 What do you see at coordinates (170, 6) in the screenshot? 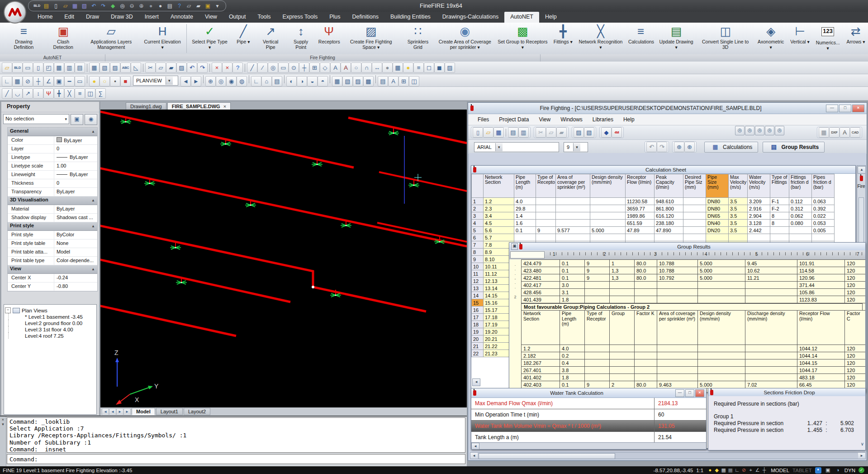
I see `print-icon: ▤` at bounding box center [170, 6].